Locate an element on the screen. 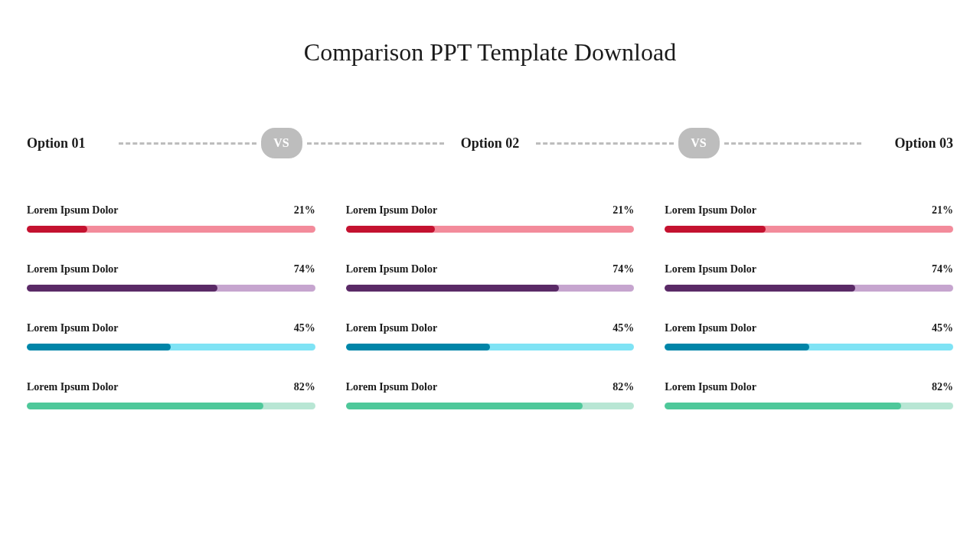 Image resolution: width=980 pixels, height=551 pixels. option-1-title: Option 01 is located at coordinates (73, 144).